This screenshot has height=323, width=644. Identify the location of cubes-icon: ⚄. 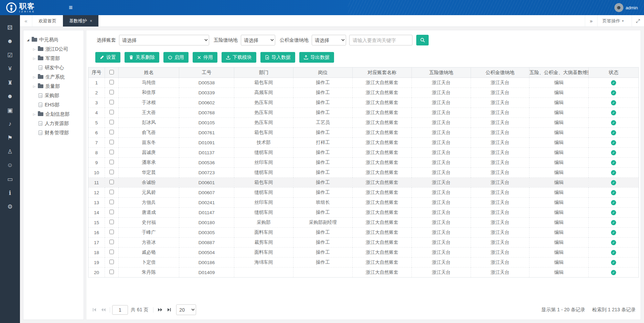
(10, 28).